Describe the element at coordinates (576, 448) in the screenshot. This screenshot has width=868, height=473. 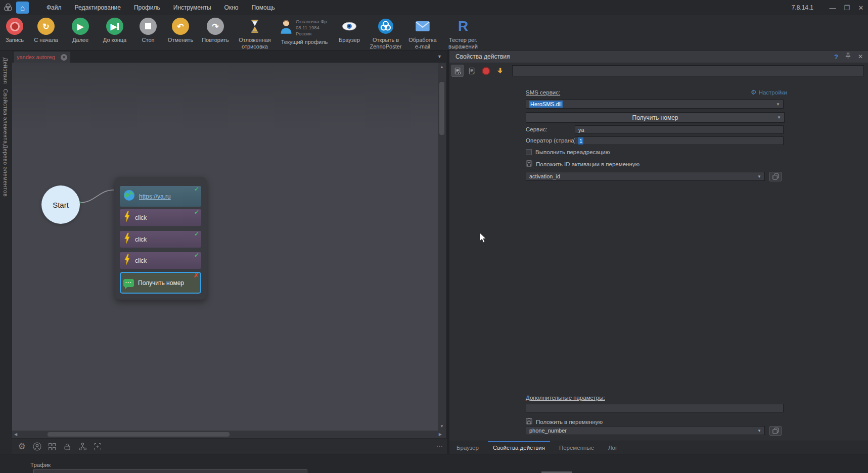
I see `dock-tab-variables: Переменные` at that location.